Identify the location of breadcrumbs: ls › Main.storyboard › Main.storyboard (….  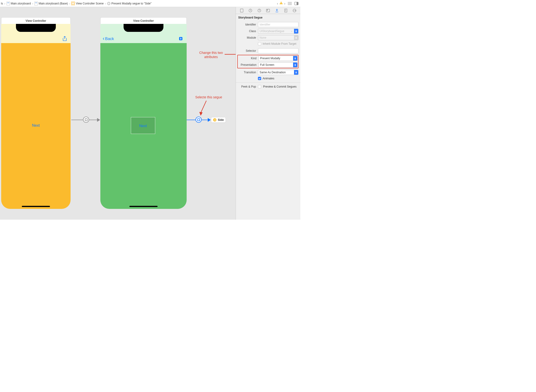
(139, 3).